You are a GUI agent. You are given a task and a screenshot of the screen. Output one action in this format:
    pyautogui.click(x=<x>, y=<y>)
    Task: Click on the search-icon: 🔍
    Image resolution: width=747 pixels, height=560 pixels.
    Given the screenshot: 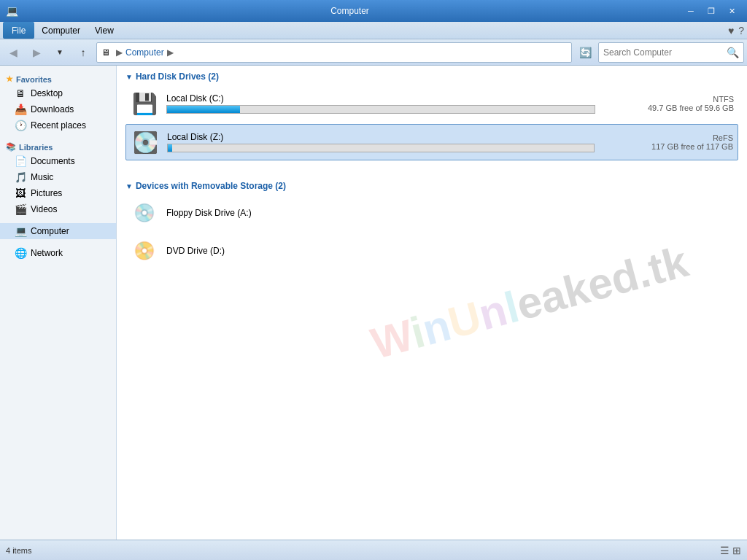 What is the action you would take?
    pyautogui.click(x=732, y=52)
    